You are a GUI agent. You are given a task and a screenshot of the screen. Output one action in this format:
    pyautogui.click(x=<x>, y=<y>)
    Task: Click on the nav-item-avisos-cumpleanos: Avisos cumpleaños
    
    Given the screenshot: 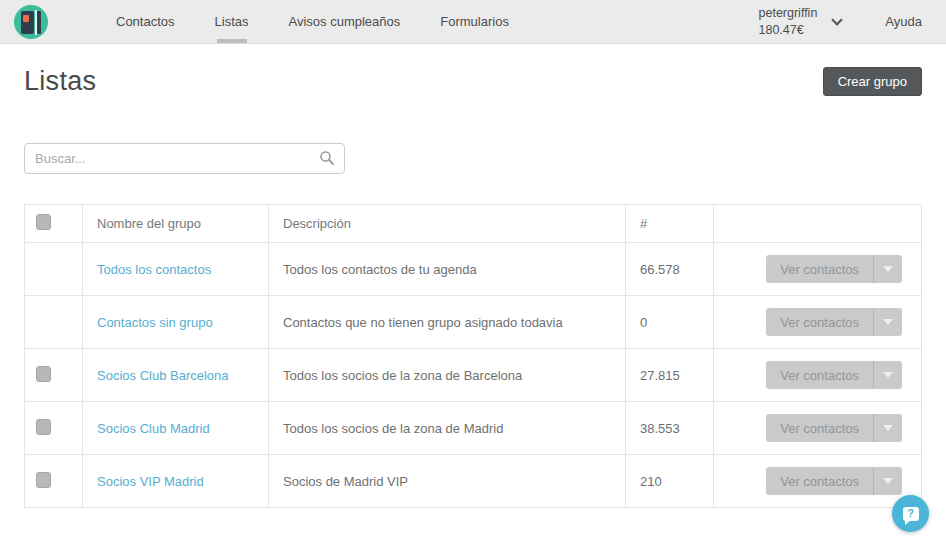 What is the action you would take?
    pyautogui.click(x=345, y=22)
    